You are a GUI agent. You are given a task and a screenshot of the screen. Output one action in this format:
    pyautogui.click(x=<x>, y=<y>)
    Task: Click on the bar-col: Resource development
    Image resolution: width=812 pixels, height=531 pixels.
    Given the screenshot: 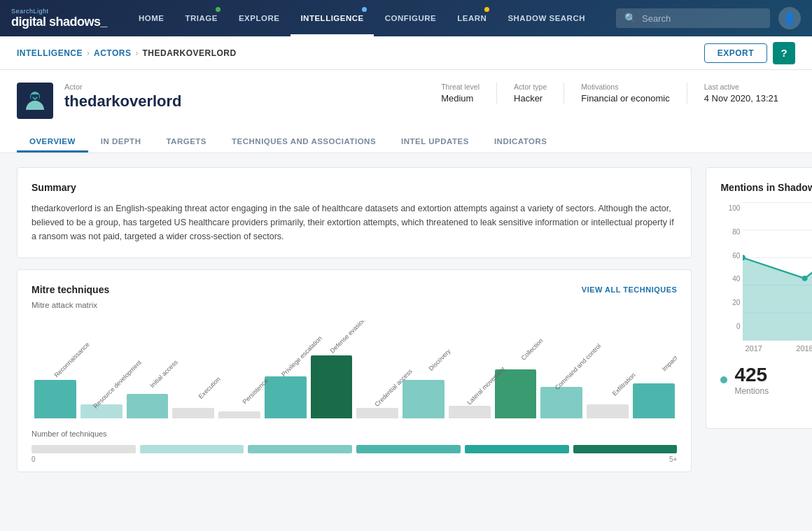 What is the action you would take?
    pyautogui.click(x=102, y=393)
    